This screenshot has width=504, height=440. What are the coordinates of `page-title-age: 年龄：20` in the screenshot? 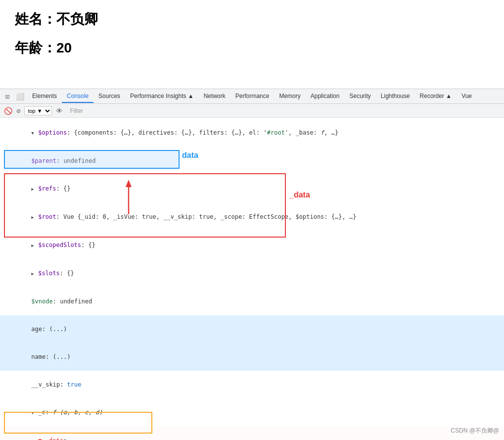 It's located at (252, 48).